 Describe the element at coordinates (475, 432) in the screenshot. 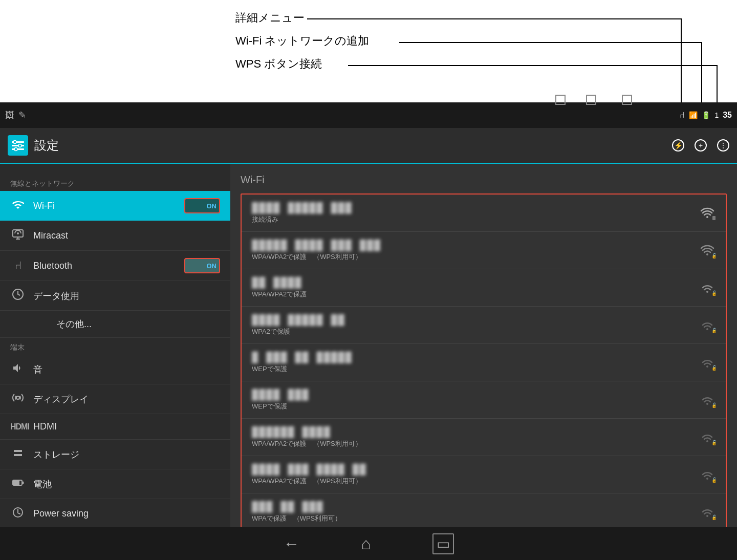

I see `wifi-network-name-7: ▓▓▓▓▓▓ ▓▓▓▓` at that location.